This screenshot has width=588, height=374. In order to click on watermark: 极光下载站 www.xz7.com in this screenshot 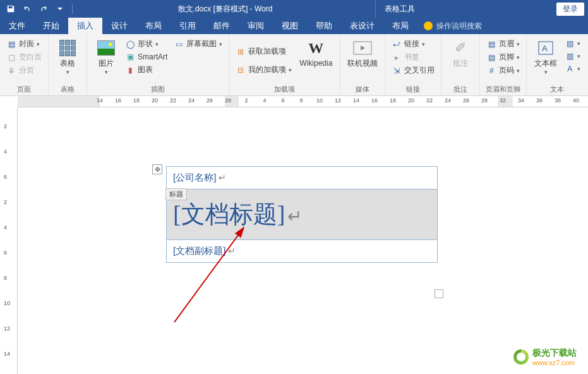, I will do `click(545, 357)`.